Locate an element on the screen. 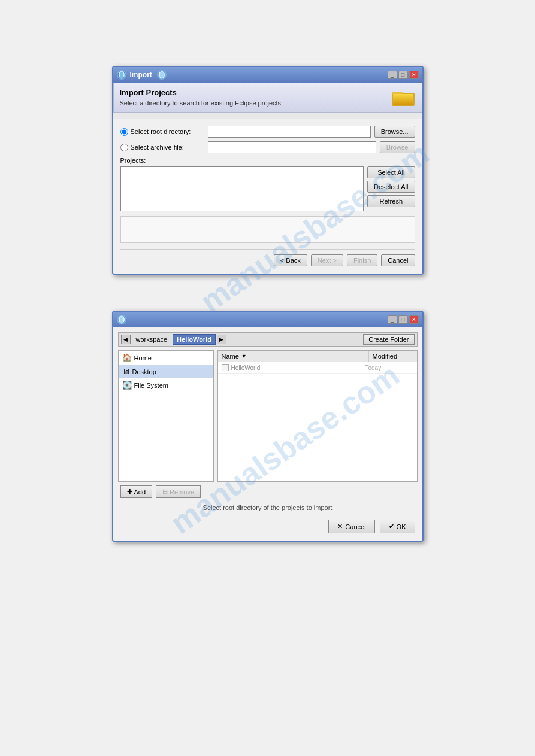 This screenshot has height=756, width=535. import-header: Import Projects Select a directory to se… is located at coordinates (268, 98).